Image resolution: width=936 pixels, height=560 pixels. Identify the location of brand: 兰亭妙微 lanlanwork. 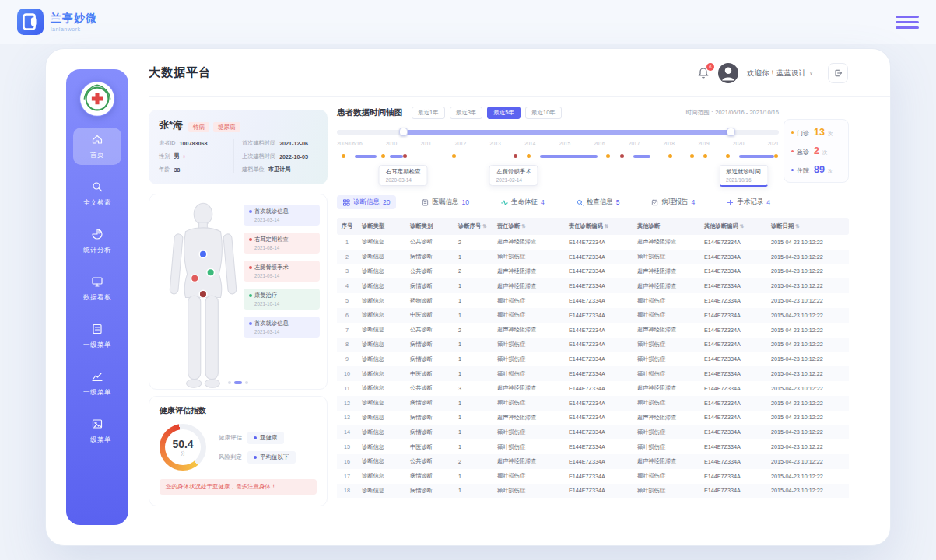
(58, 22).